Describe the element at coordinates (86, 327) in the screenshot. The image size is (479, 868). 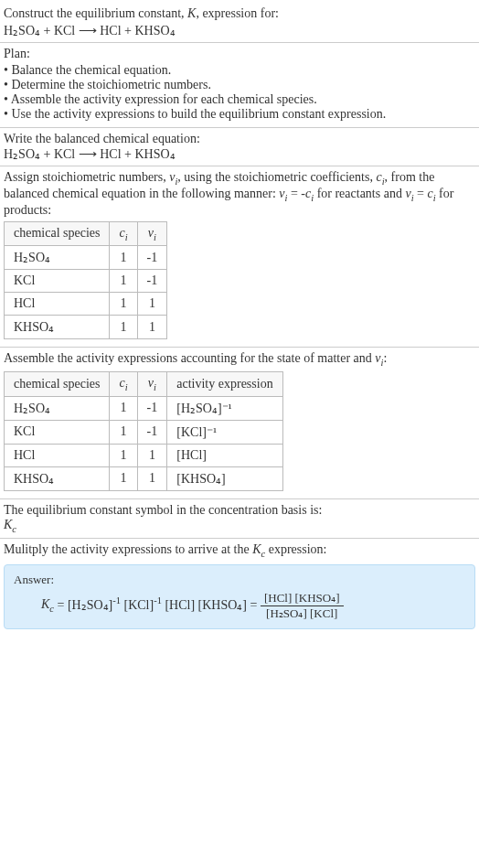
I see `table-row: KHSO₄ 1 1` at that location.